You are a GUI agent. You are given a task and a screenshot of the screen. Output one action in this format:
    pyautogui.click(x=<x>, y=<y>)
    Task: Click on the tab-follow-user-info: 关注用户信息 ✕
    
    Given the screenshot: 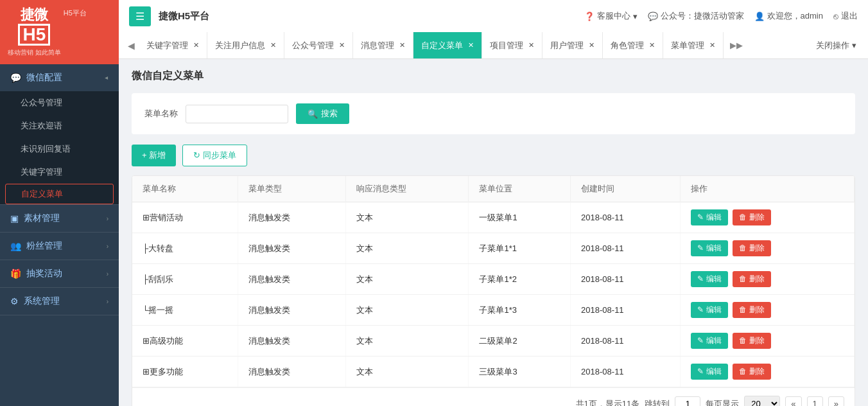 What is the action you would take?
    pyautogui.click(x=246, y=46)
    